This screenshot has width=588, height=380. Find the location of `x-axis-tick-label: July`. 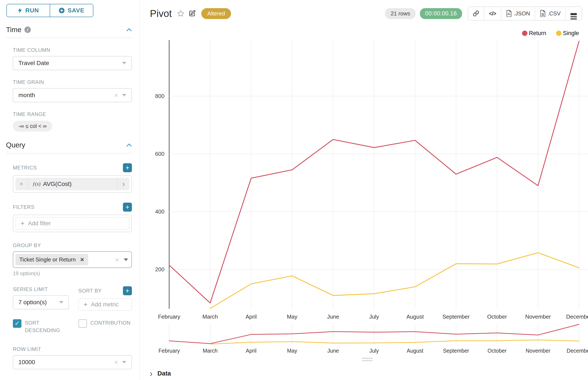

x-axis-tick-label: July is located at coordinates (374, 317).